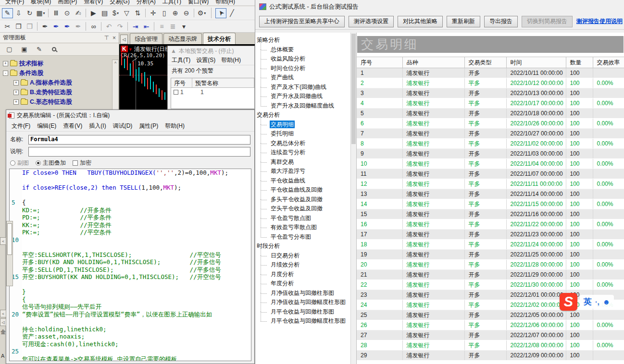 The width and height of the screenshot is (624, 364). What do you see at coordinates (607, 302) in the screenshot?
I see `ime-emoji-icon: ☻` at bounding box center [607, 302].